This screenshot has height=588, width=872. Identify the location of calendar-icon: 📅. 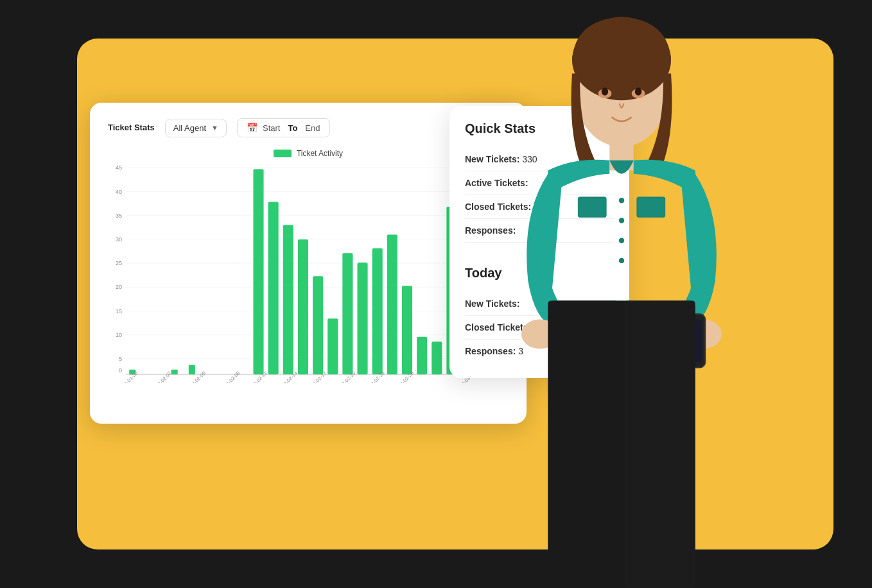
(252, 128).